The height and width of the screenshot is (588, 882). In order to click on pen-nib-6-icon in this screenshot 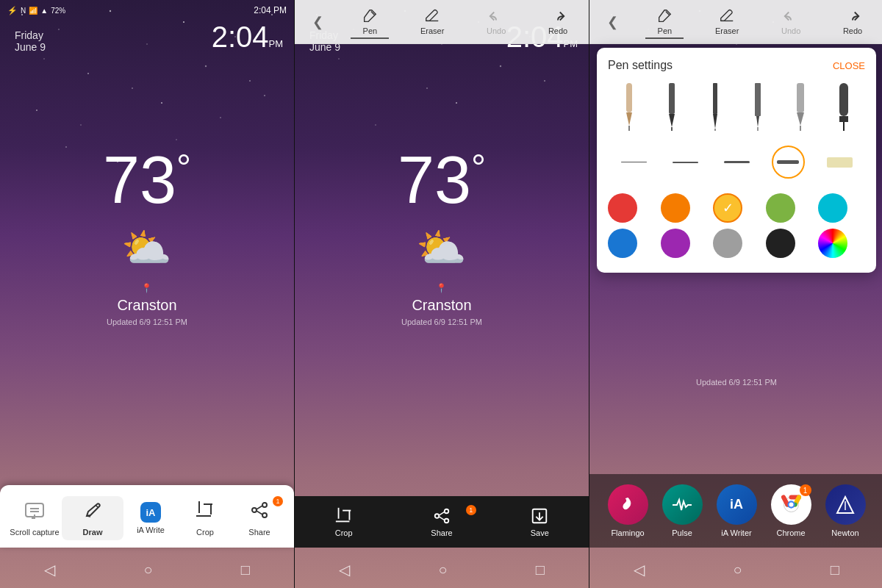, I will do `click(844, 107)`.